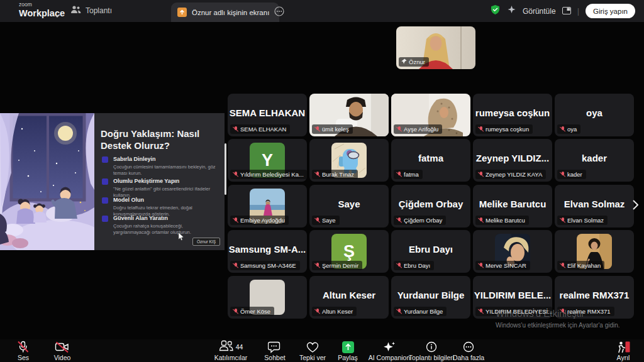 The width and height of the screenshot is (644, 362). I want to click on ai-companion-icon, so click(389, 347).